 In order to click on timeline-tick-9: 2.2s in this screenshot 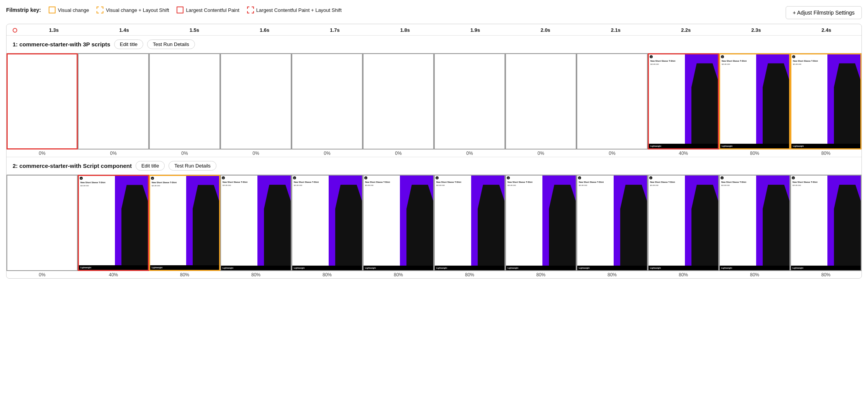, I will do `click(686, 30)`.